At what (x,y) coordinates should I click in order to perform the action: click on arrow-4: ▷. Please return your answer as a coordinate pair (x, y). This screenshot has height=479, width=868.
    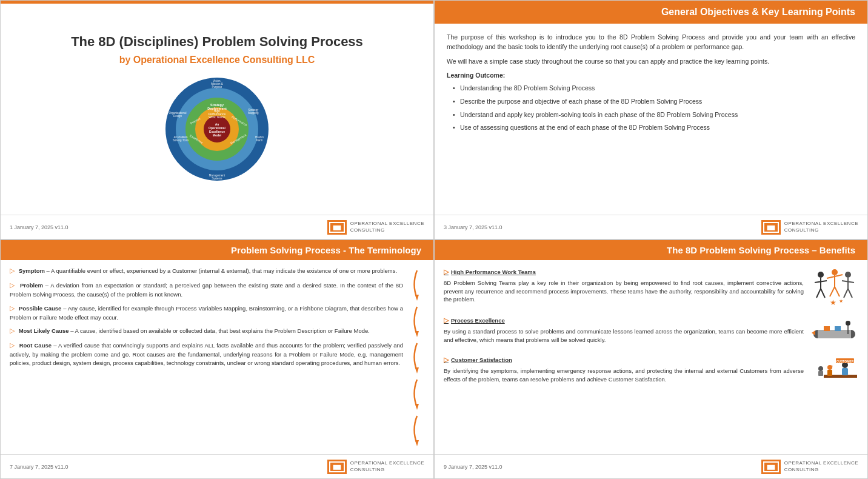
    Looking at the image, I should click on (12, 345).